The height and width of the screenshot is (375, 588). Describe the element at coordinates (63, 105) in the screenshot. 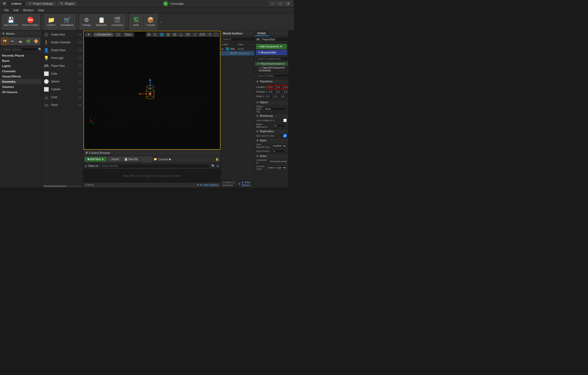

I see `place-item-plane: ▭ Plane ⊕` at that location.